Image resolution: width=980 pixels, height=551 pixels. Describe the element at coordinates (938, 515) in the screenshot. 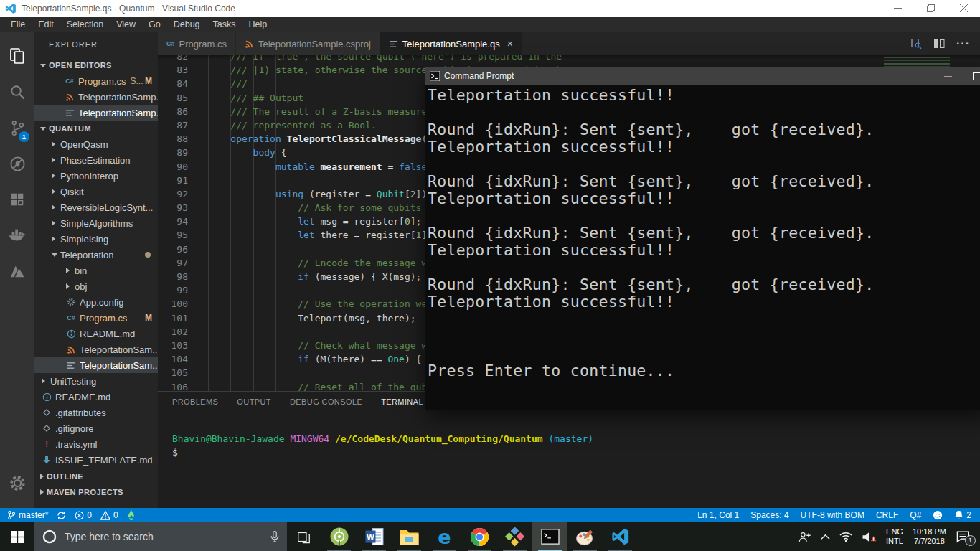

I see `status-smiley` at that location.